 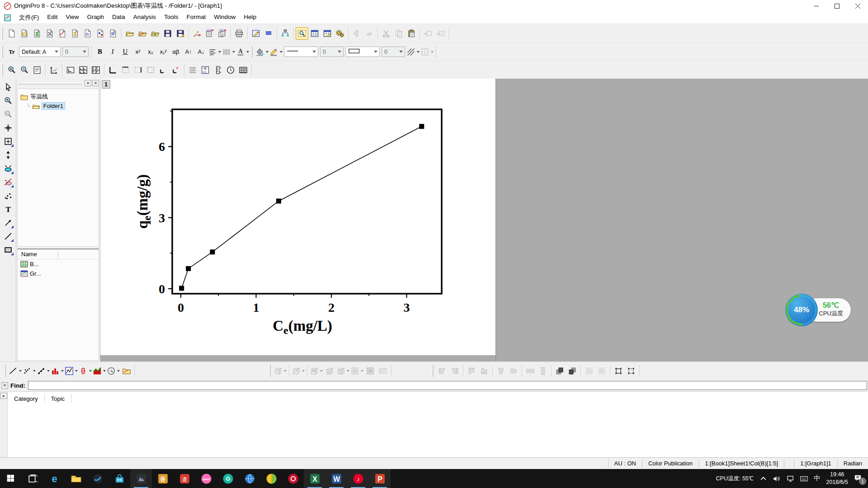 What do you see at coordinates (138, 70) in the screenshot?
I see `axes-right` at bounding box center [138, 70].